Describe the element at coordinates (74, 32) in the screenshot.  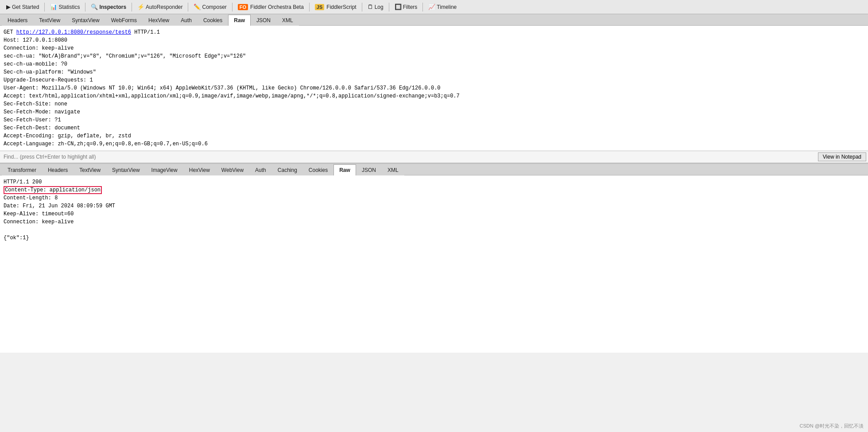
I see `request-url: http://127.0.0.1:8080/response/test6` at that location.